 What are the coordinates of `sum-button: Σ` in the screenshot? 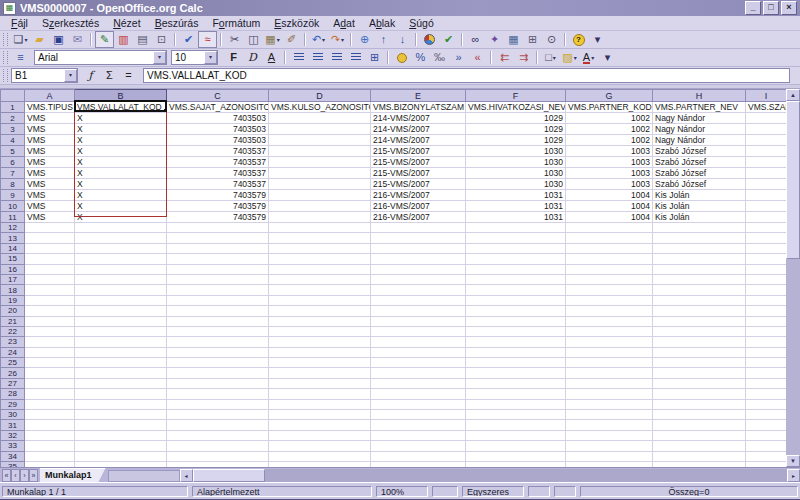 It's located at (110, 76).